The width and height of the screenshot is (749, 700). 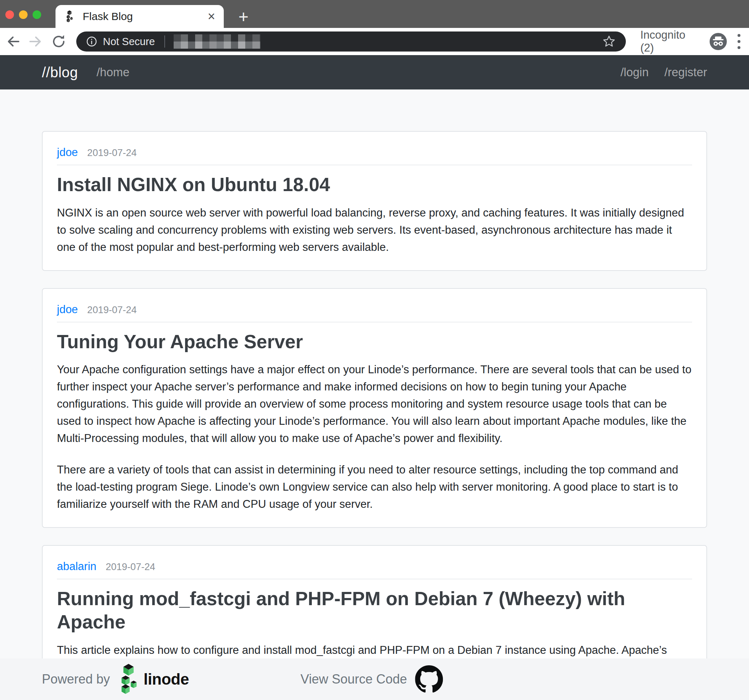 What do you see at coordinates (211, 17) in the screenshot?
I see `tab-close-button: ×` at bounding box center [211, 17].